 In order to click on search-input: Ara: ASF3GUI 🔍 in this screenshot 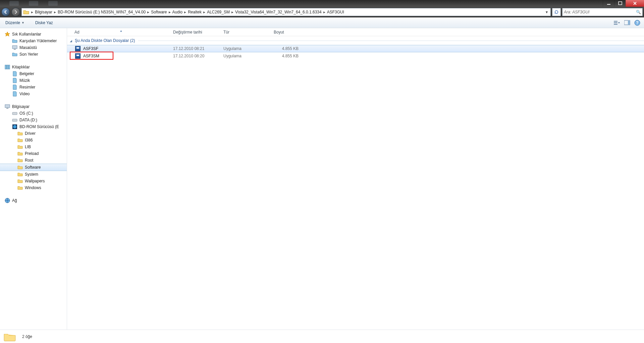, I will do `click(602, 12)`.